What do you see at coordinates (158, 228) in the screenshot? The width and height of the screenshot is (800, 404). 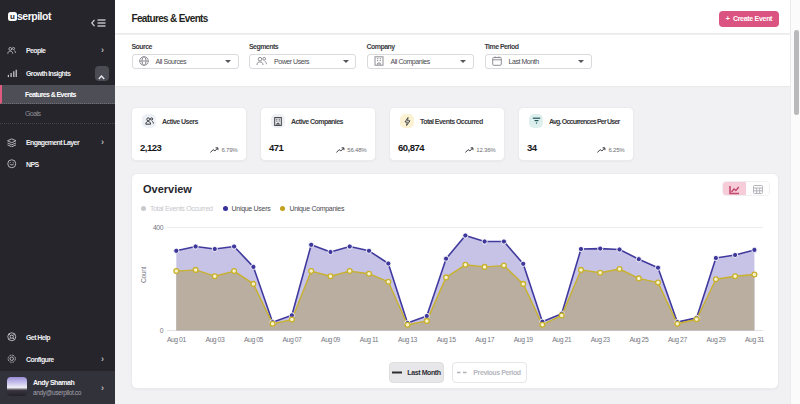 I see `svg-text: 400` at bounding box center [158, 228].